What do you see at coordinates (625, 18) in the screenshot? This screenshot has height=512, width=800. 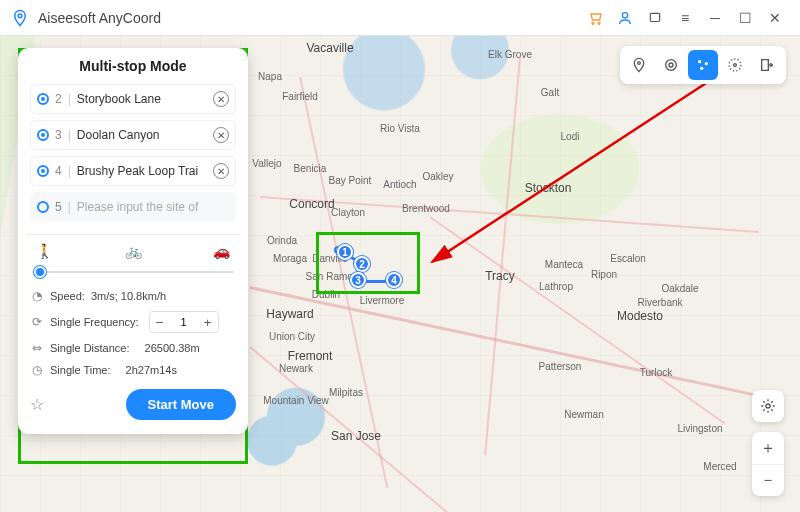 I see `account-icon` at bounding box center [625, 18].